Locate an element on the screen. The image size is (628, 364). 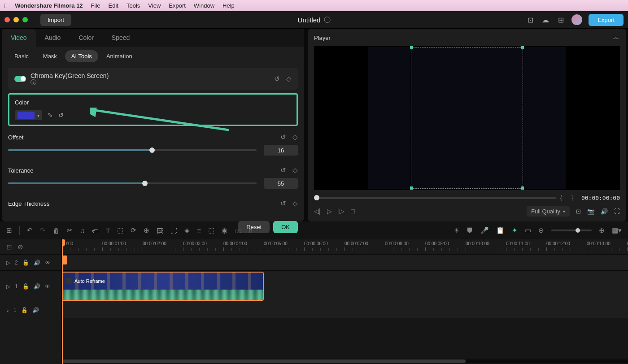
speed-icon: ⟳ is located at coordinates (134, 230).